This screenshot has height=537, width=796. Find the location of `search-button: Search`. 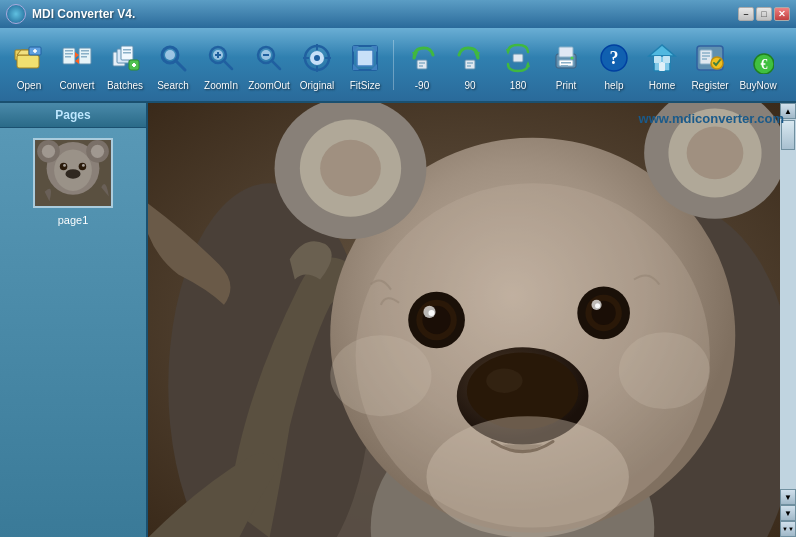

search-button: Search is located at coordinates (173, 65).